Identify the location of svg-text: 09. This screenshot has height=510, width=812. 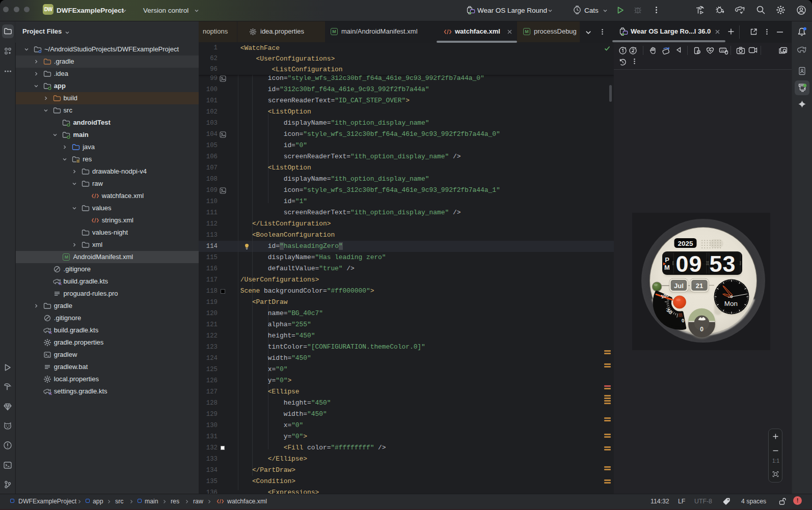
(689, 264).